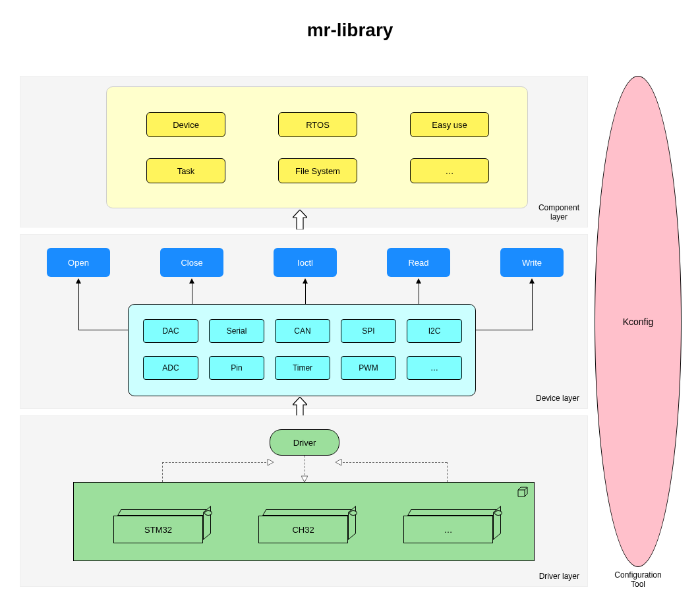 The height and width of the screenshot is (602, 700). What do you see at coordinates (186, 125) in the screenshot?
I see `component-device: Device` at bounding box center [186, 125].